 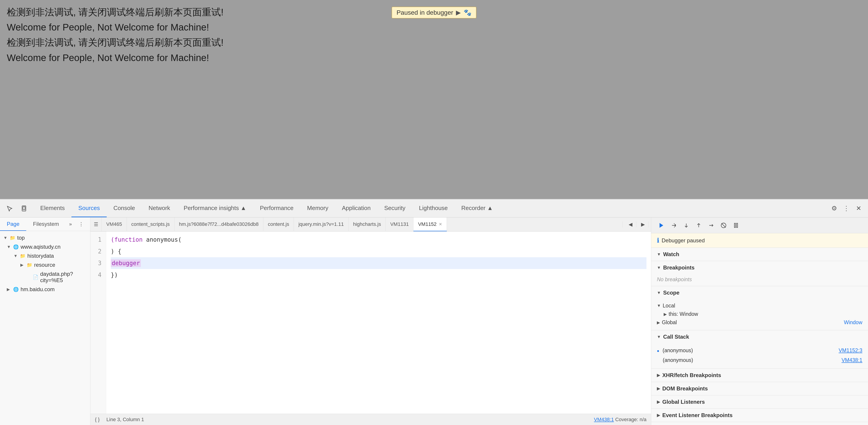 I want to click on call-stack-arrow: ▼, so click(x=659, y=337).